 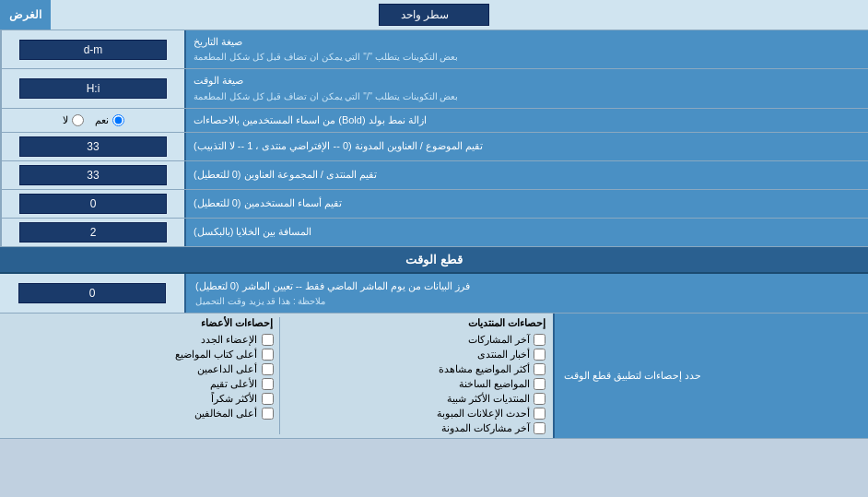 I want to click on page-title-label: الغرض, so click(x=26, y=15).